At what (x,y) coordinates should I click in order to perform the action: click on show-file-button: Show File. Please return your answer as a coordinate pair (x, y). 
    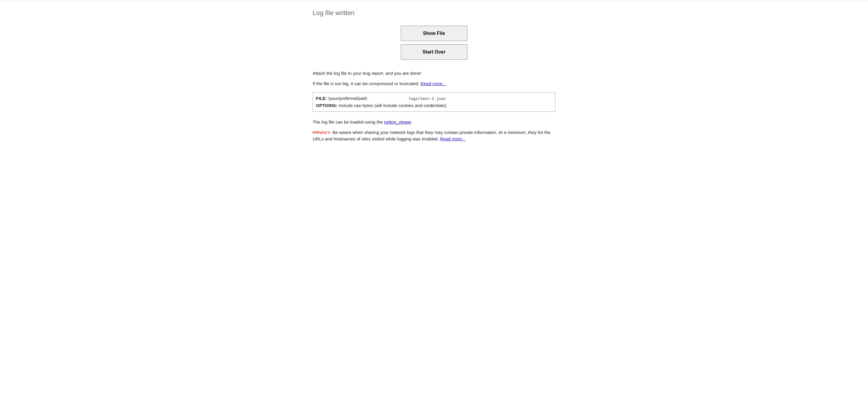
    Looking at the image, I should click on (434, 33).